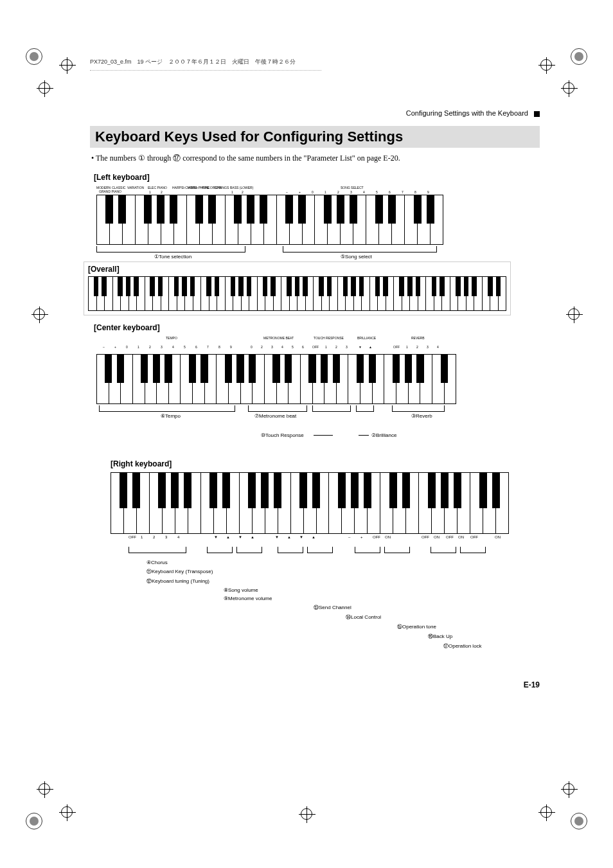 The image size is (613, 868). Describe the element at coordinates (103, 188) in the screenshot. I see `lbl: MODERN` at that location.